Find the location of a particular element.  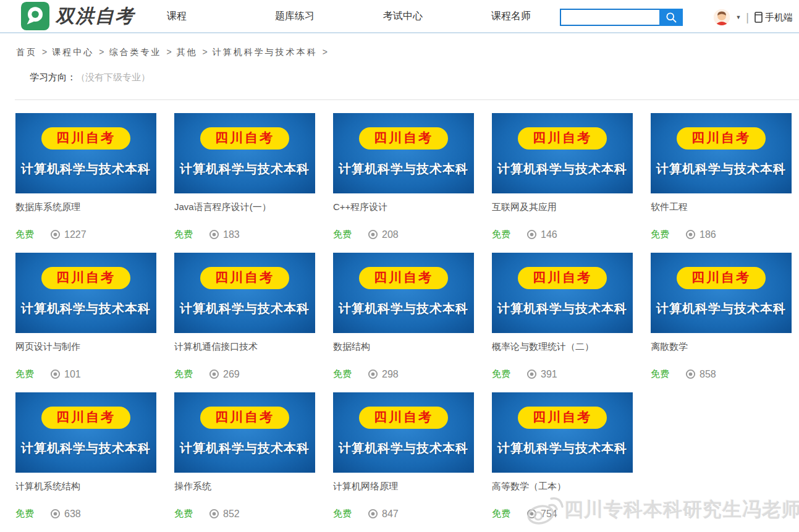

view-count: 186 is located at coordinates (701, 235).